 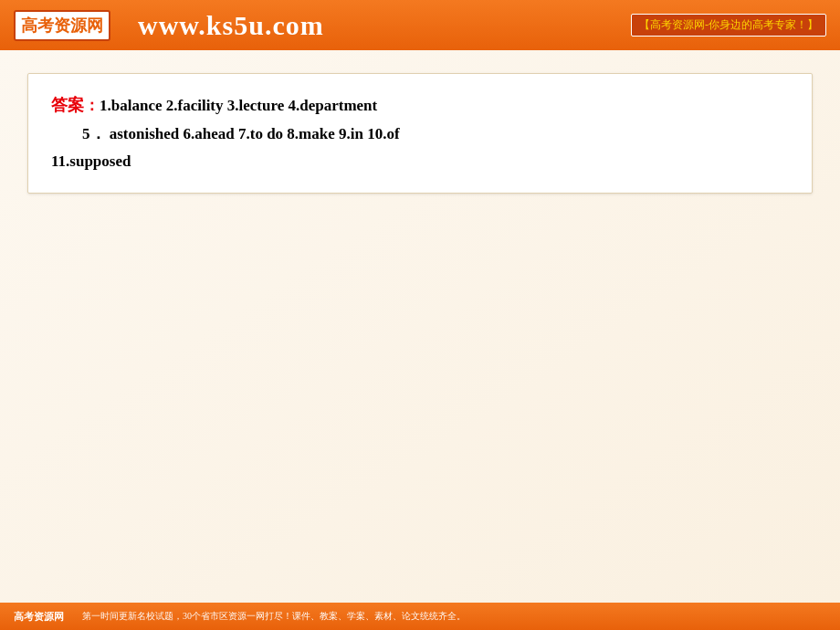 I want to click on footer-text: 第一时间更新名校试题，30个省市区资源一网打尽！课件、教案、学案、素材、论文统统…, so click(x=274, y=616).